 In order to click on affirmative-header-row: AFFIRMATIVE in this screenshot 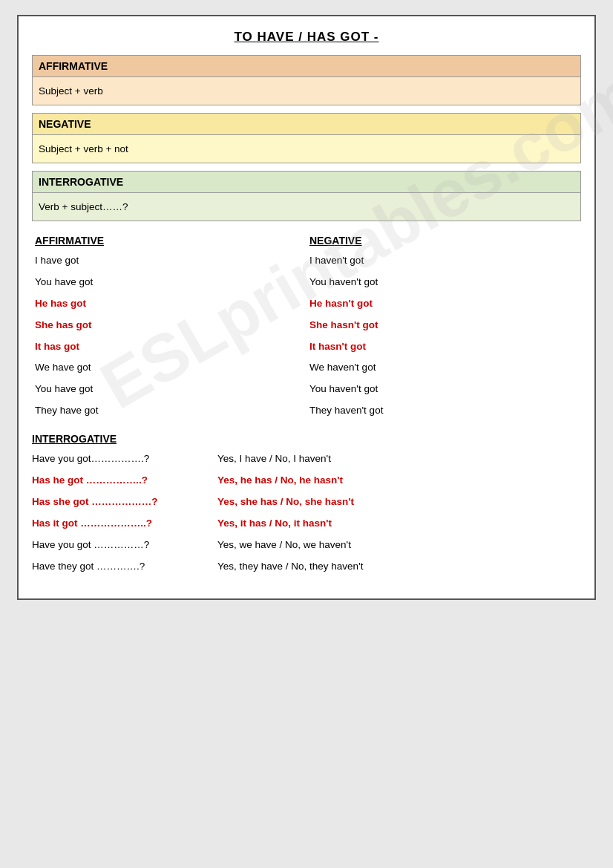, I will do `click(307, 67)`.